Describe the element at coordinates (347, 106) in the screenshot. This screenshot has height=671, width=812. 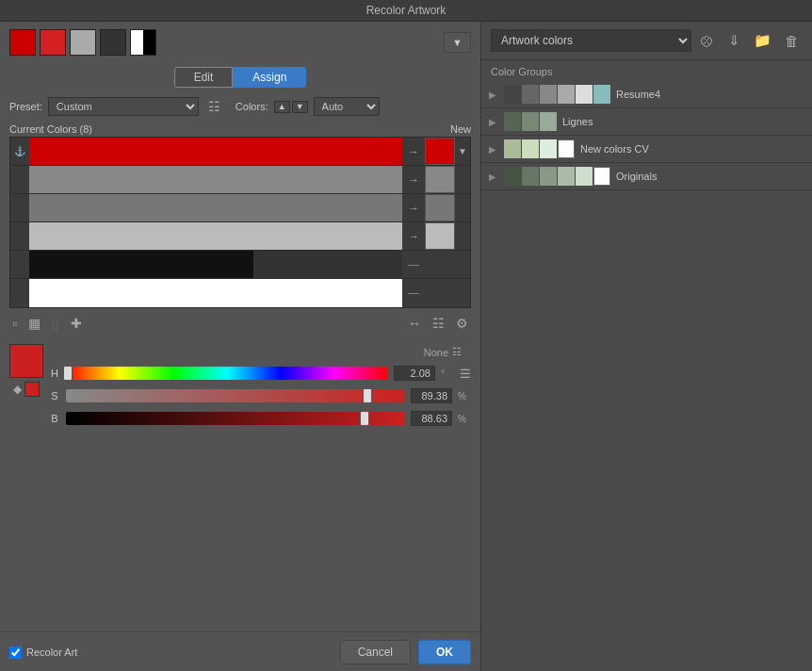
I see `colors-dropdown: Auto` at that location.